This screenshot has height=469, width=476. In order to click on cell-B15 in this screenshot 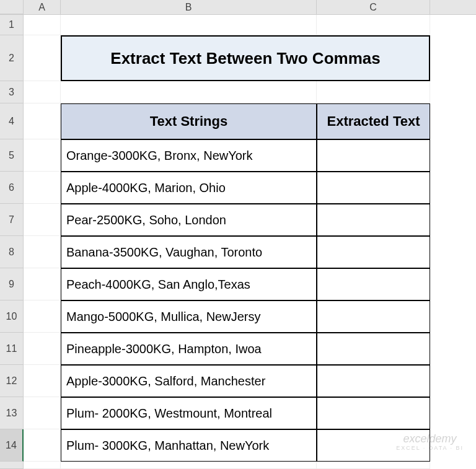, I will do `click(188, 465)`.